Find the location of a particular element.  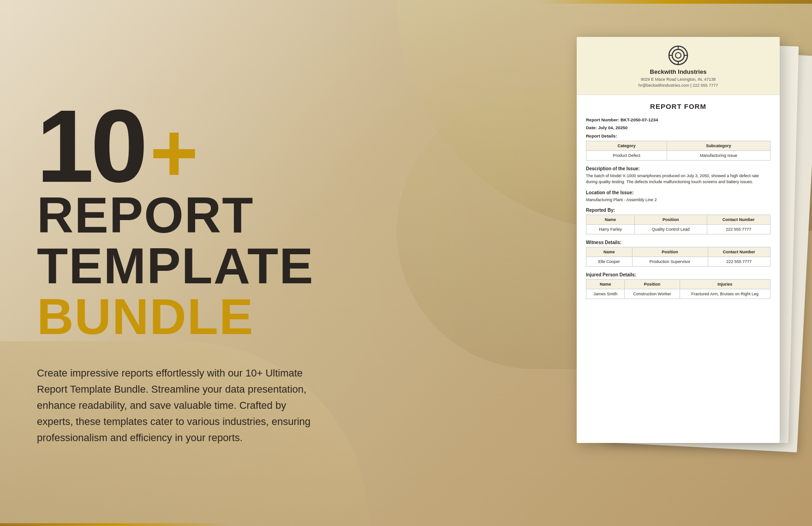

cat-cell-subcategory: Manufacturing Issue is located at coordinates (718, 155).